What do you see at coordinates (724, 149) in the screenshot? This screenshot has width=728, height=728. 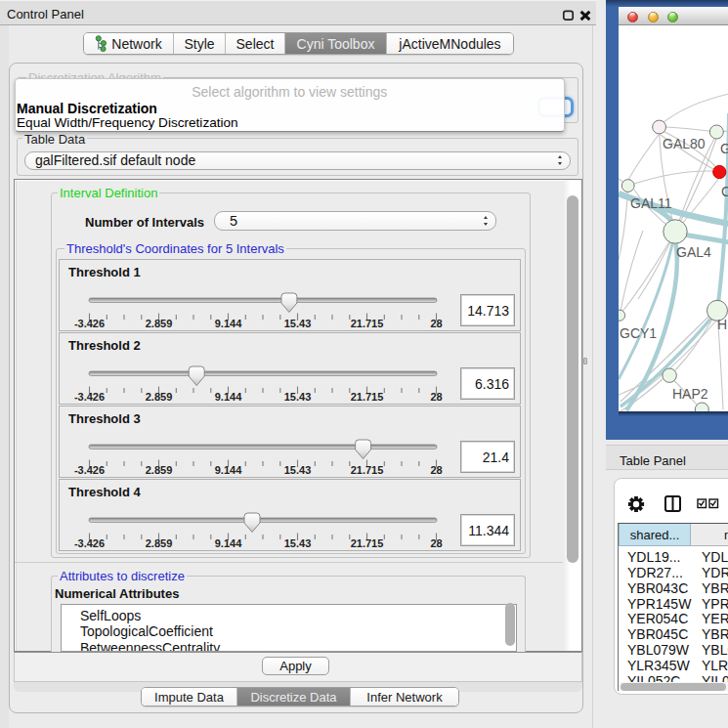 I see `svg-text: GA` at bounding box center [724, 149].